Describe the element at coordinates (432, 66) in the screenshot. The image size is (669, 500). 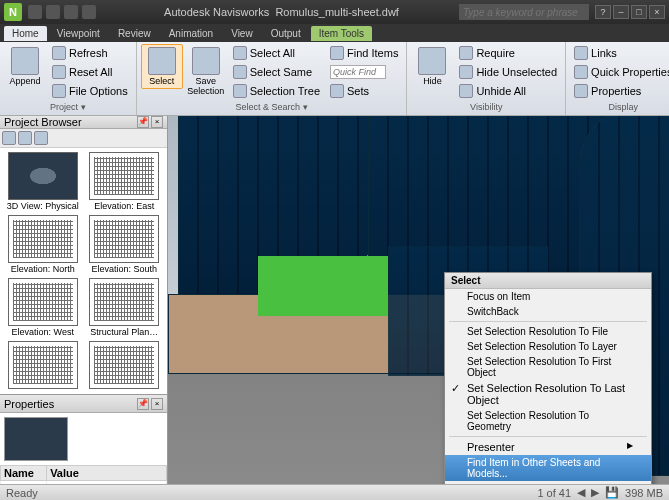
I see `hide-button: Hide` at that location.